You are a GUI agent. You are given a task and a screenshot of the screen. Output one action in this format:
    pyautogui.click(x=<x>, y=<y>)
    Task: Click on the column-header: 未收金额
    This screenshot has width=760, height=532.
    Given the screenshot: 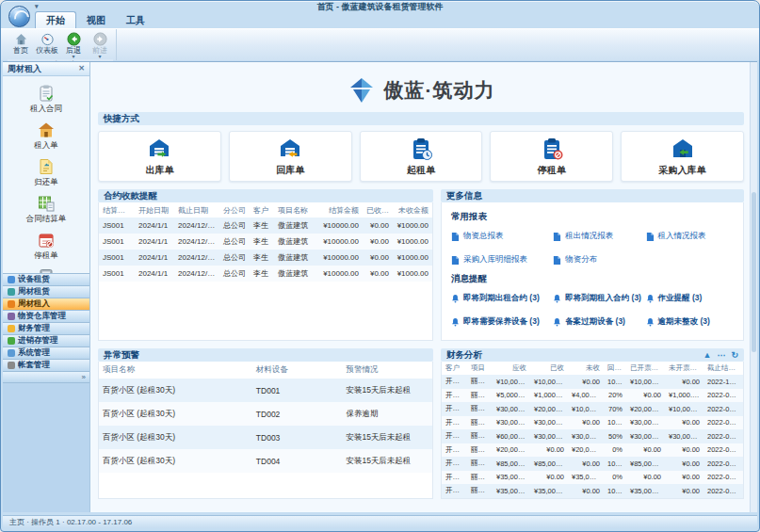 What is the action you would take?
    pyautogui.click(x=412, y=210)
    